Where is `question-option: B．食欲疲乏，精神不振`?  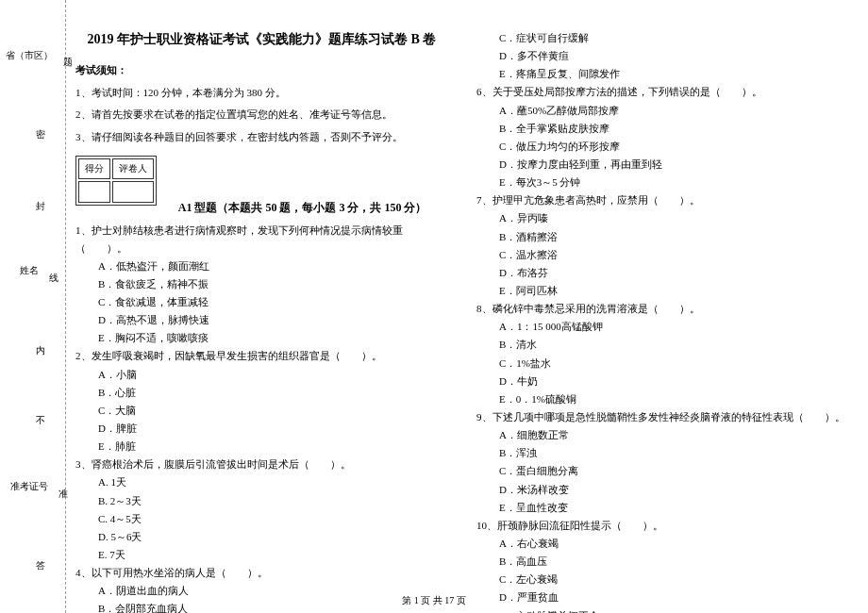
question-option: B．食欲疲乏，精神不振 is located at coordinates (262, 284).